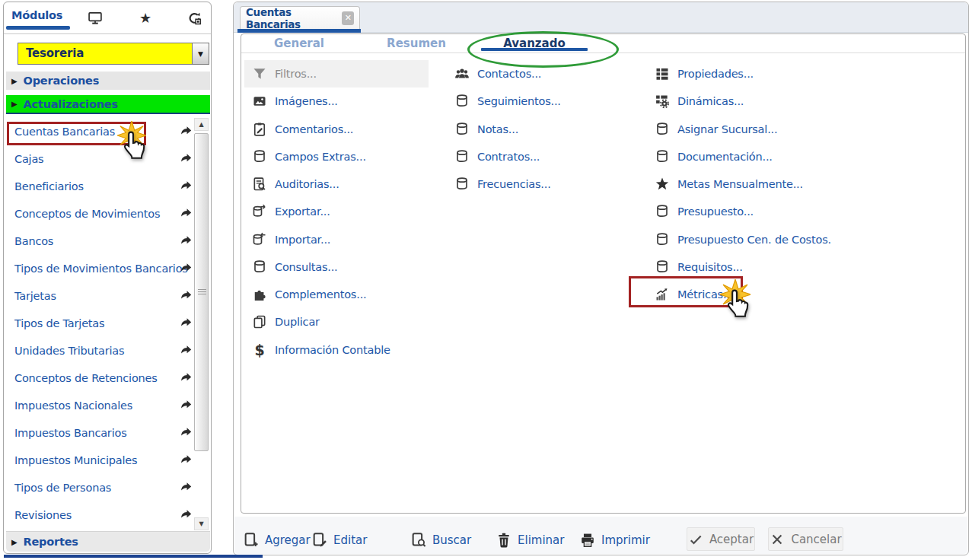 This screenshot has width=972, height=560. What do you see at coordinates (101, 378) in the screenshot?
I see `sidebar-item-conceptos-de-retenciones: Conceptos de Retenciones` at bounding box center [101, 378].